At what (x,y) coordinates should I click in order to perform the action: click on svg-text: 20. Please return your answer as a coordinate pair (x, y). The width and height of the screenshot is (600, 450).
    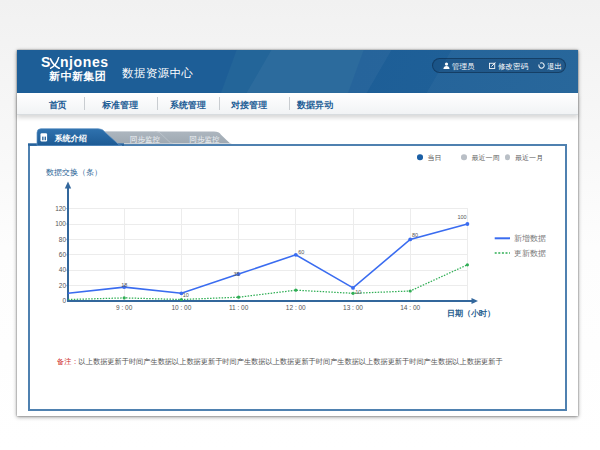
    Looking at the image, I should click on (63, 286).